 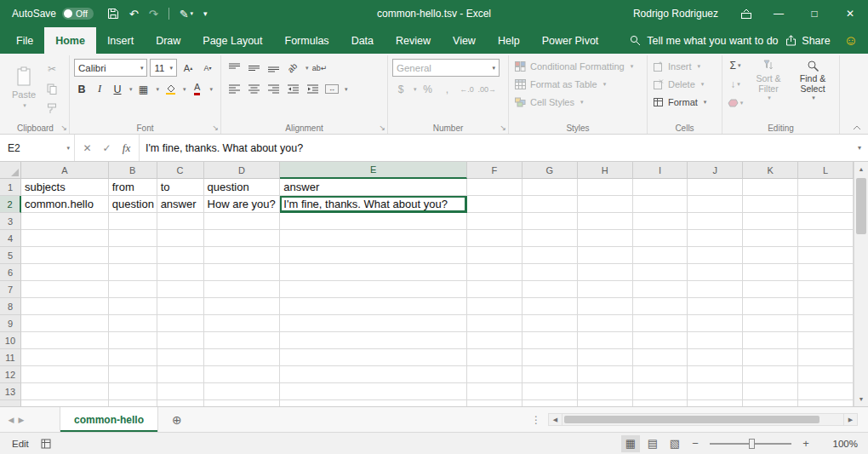 What do you see at coordinates (401, 89) in the screenshot?
I see `currency-icon: $` at bounding box center [401, 89].